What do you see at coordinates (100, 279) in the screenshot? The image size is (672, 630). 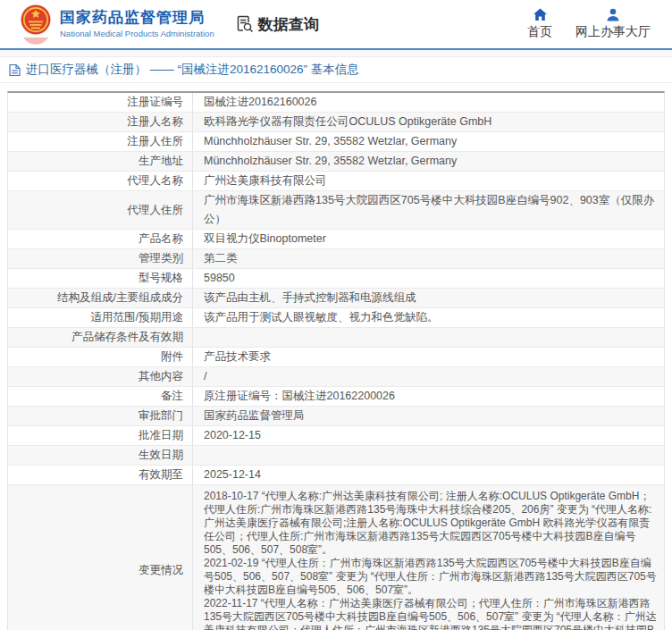 I see `row-label: 型号规格` at bounding box center [100, 279].